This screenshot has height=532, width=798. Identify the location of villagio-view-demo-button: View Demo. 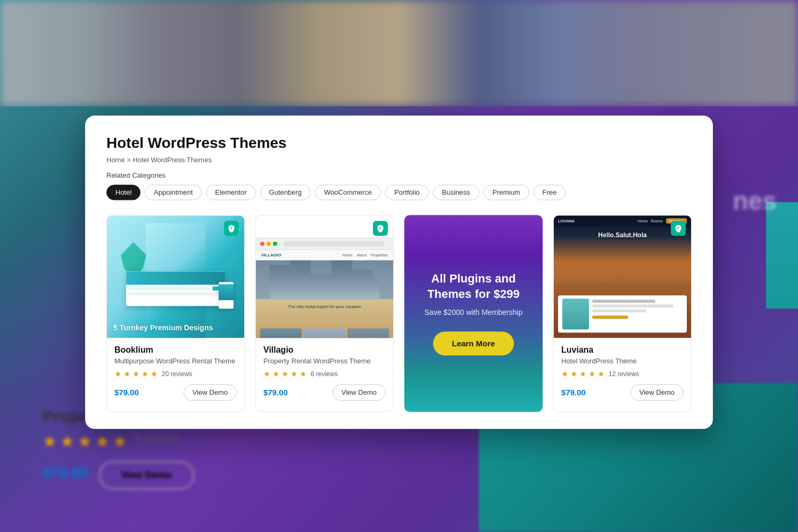
(359, 393).